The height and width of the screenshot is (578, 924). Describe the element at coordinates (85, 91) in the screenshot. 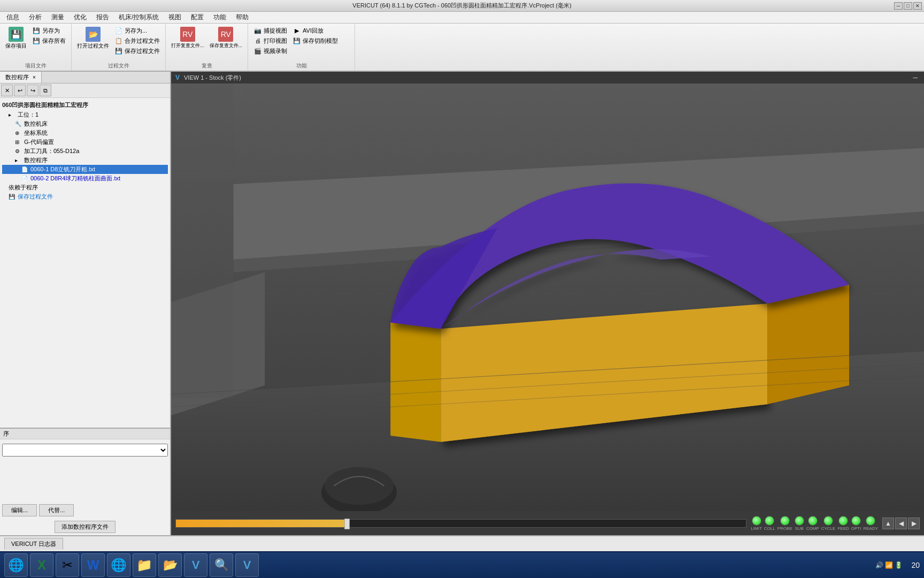

I see `tree-toolbar: ✕ ↩ ↪ ⧉` at that location.